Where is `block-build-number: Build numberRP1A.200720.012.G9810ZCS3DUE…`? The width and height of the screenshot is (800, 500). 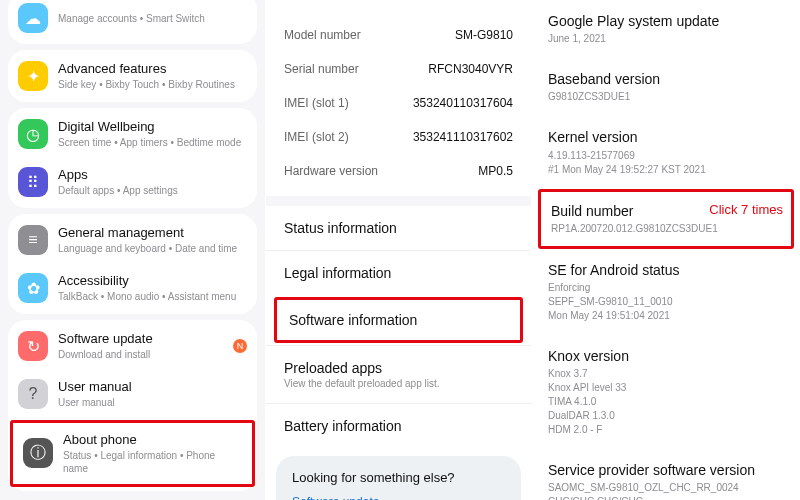 block-build-number: Build numberRP1A.200720.012.G9810ZCS3DUE… is located at coordinates (666, 219).